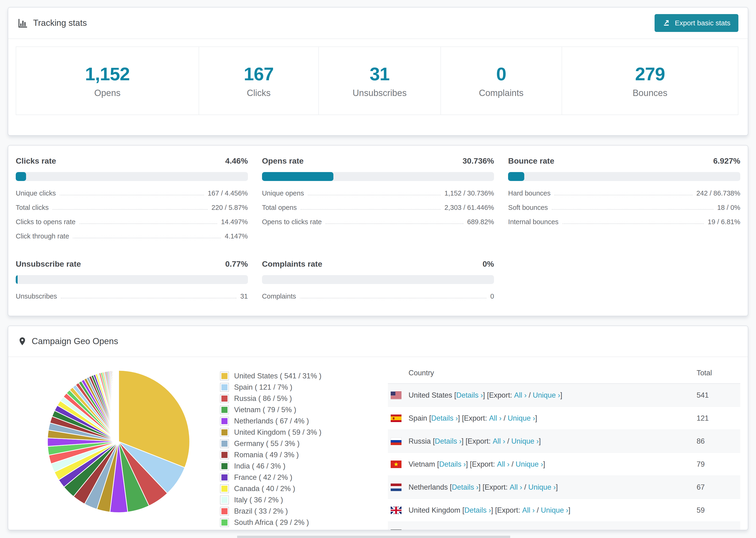 This screenshot has width=756, height=538. Describe the element at coordinates (624, 176) in the screenshot. I see `bounce-rate-progressbar` at that location.